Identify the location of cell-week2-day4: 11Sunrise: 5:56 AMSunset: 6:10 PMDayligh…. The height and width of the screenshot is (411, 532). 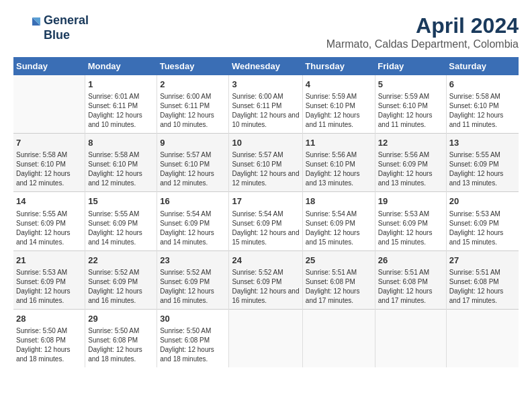
(339, 163).